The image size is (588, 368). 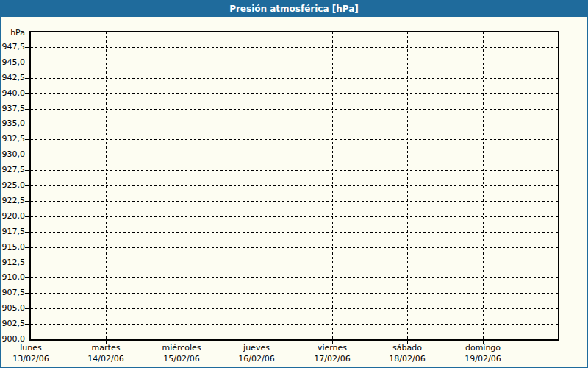 What do you see at coordinates (332, 359) in the screenshot?
I see `x-date-label: 17/02/06` at bounding box center [332, 359].